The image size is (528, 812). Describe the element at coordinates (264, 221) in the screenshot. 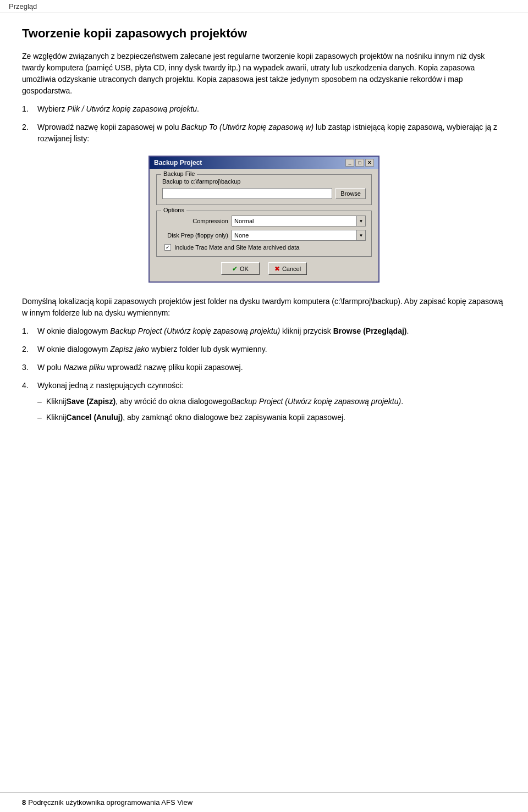

I see `compression-row: Compression Normal ▼` at that location.